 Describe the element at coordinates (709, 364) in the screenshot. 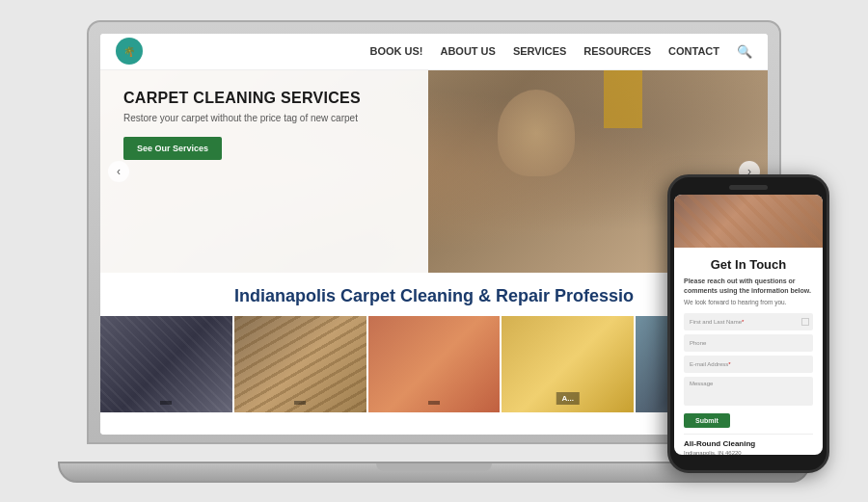

I see `phone-email-label: E-mail Address` at that location.